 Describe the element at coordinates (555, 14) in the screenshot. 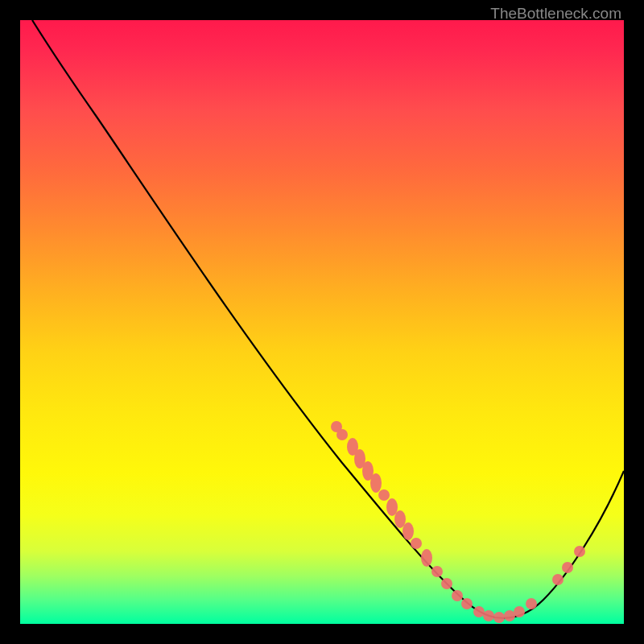

I see `attribution-text: TheBottleneck.com` at that location.